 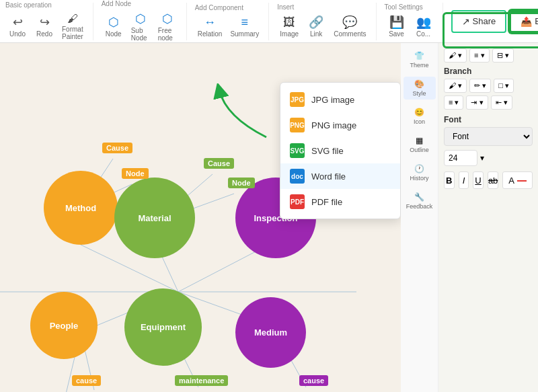 I want to click on equipment-label: Equipment, so click(x=163, y=327).